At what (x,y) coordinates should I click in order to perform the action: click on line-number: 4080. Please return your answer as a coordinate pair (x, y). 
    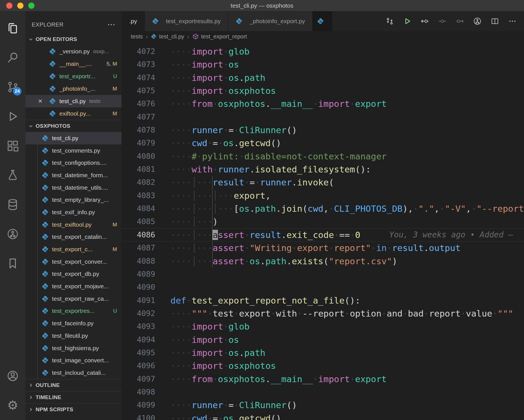
    Looking at the image, I should click on (138, 156).